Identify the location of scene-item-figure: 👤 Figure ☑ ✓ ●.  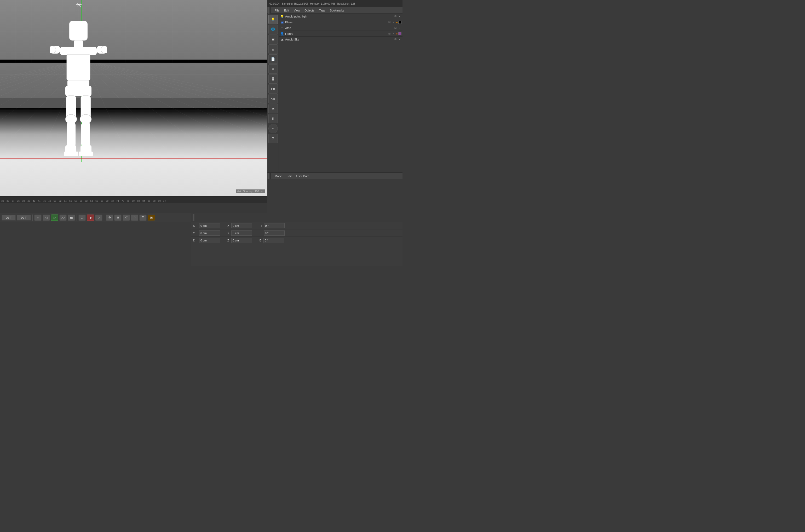
(341, 34).